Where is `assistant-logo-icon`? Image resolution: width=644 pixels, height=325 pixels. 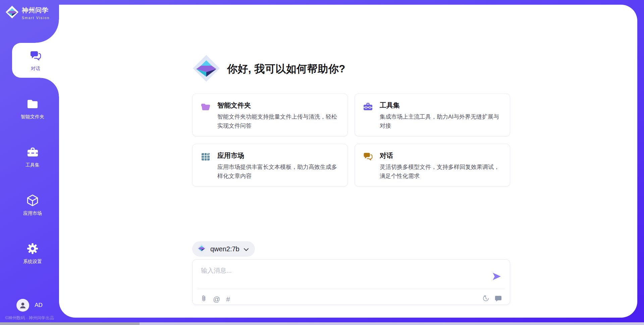
assistant-logo-icon is located at coordinates (206, 69).